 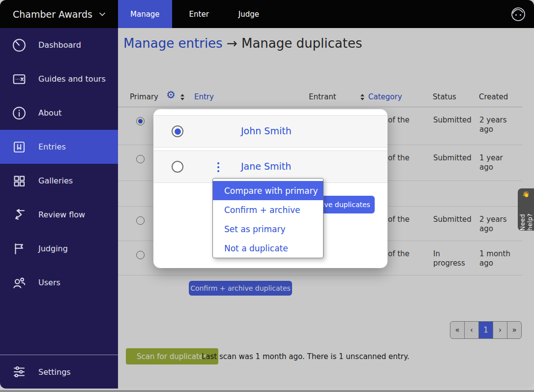 What do you see at coordinates (270, 131) in the screenshot?
I see `duplicate-entry-row: John Smith` at bounding box center [270, 131].